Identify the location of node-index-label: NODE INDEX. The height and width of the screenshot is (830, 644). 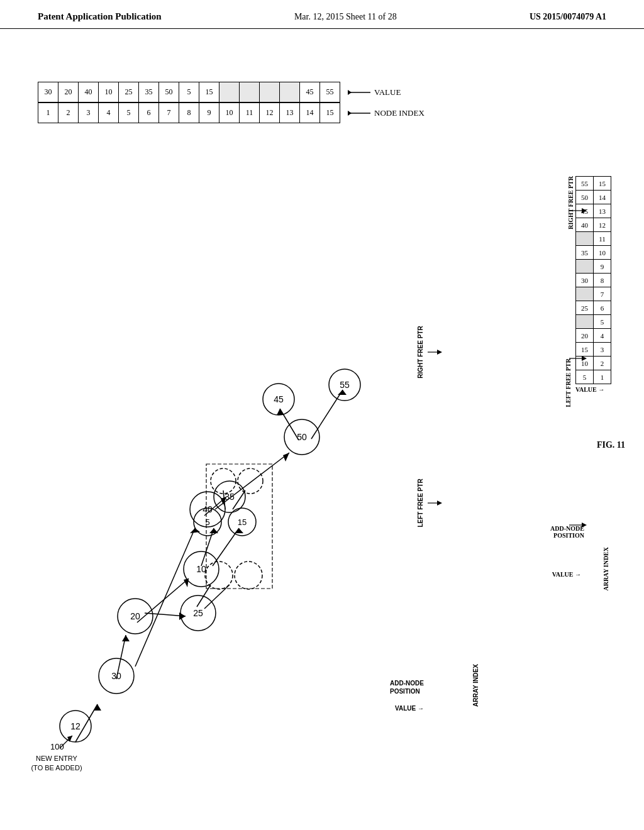
(386, 113).